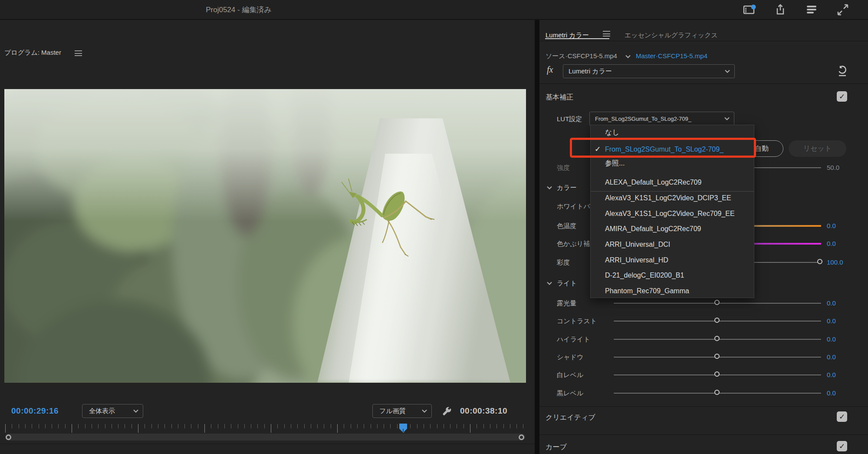 Image resolution: width=868 pixels, height=454 pixels. Describe the element at coordinates (663, 148) in the screenshot. I see `highlight-annotation-box` at that location.